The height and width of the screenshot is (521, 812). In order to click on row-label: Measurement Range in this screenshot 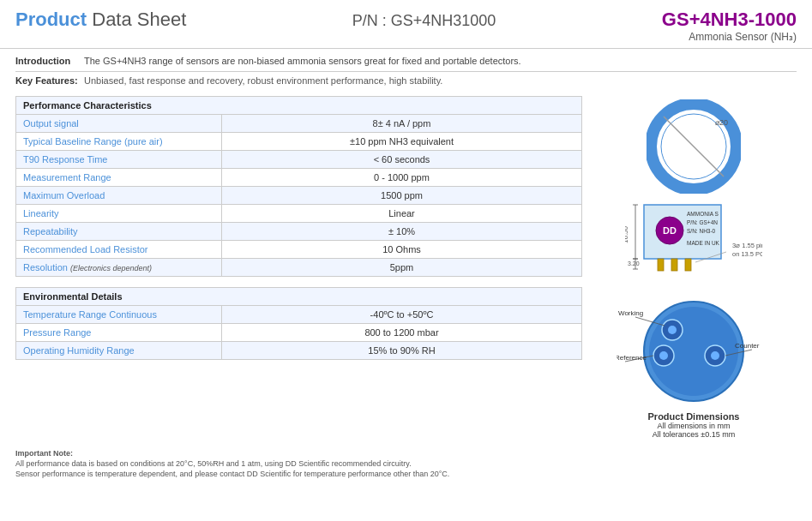, I will do `click(119, 178)`.